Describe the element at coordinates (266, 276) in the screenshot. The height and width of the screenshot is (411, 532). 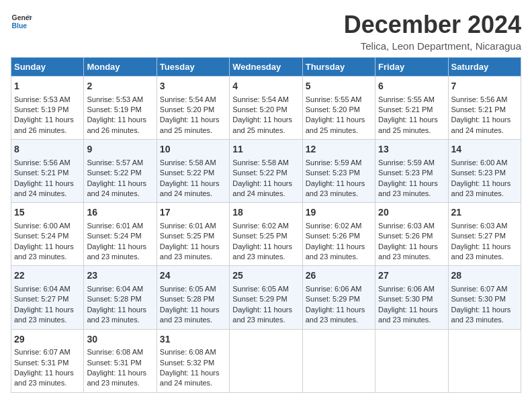
I see `day-number: 25` at that location.